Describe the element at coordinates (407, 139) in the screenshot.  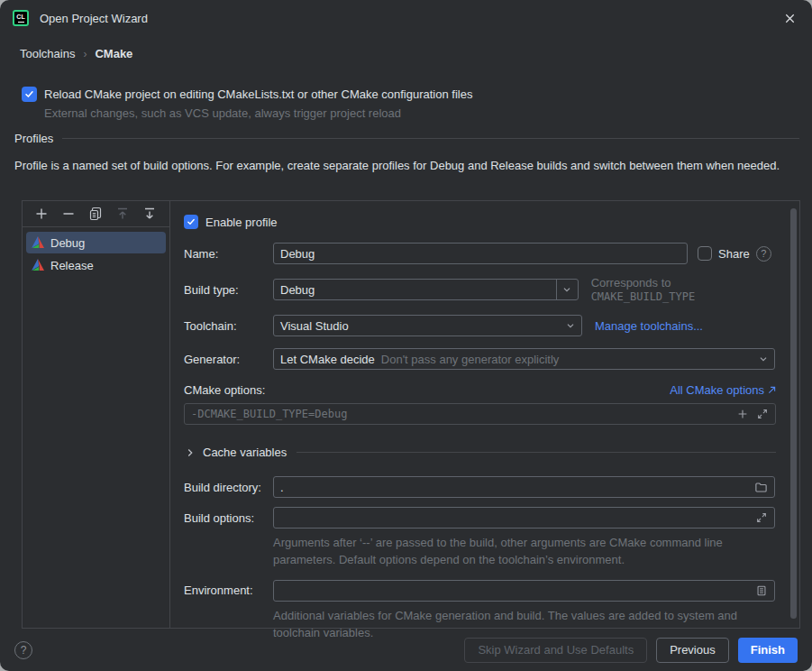
I see `profiles-section-header: Profiles` at that location.